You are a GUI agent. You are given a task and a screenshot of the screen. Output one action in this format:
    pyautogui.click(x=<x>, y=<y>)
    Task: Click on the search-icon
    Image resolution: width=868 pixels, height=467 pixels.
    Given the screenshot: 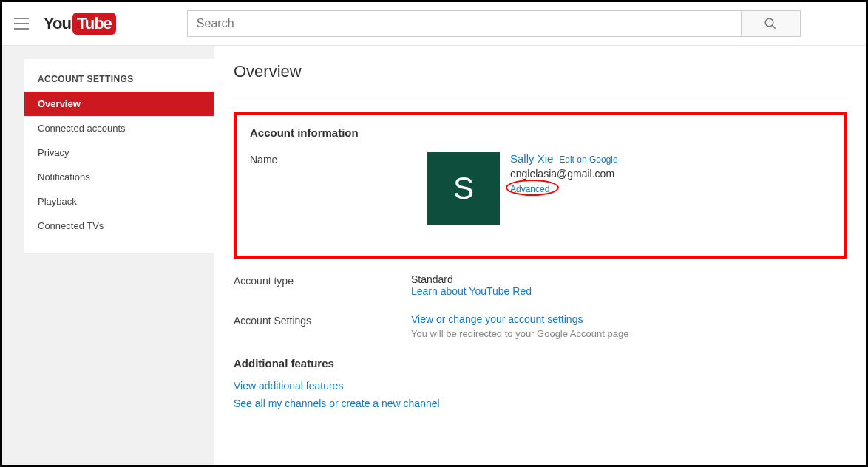 What is the action you would take?
    pyautogui.click(x=770, y=24)
    